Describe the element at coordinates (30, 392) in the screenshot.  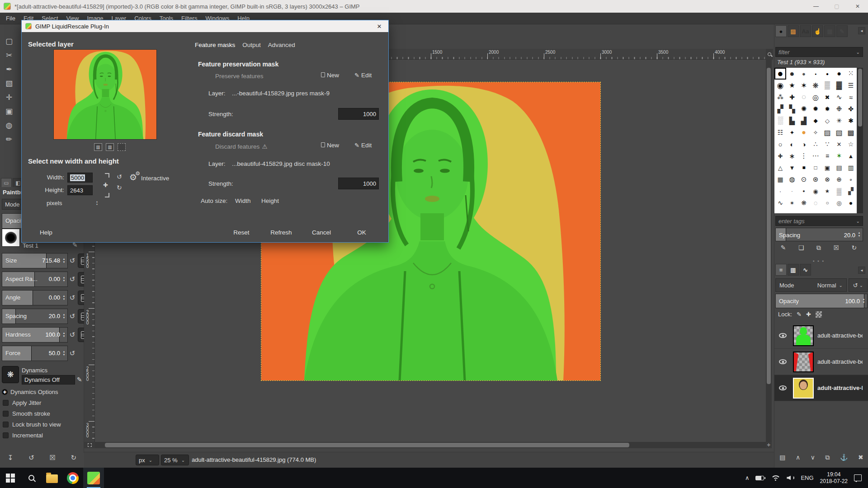
I see `dynamics-options-expander: ✚ Dynamics Options` at that location.